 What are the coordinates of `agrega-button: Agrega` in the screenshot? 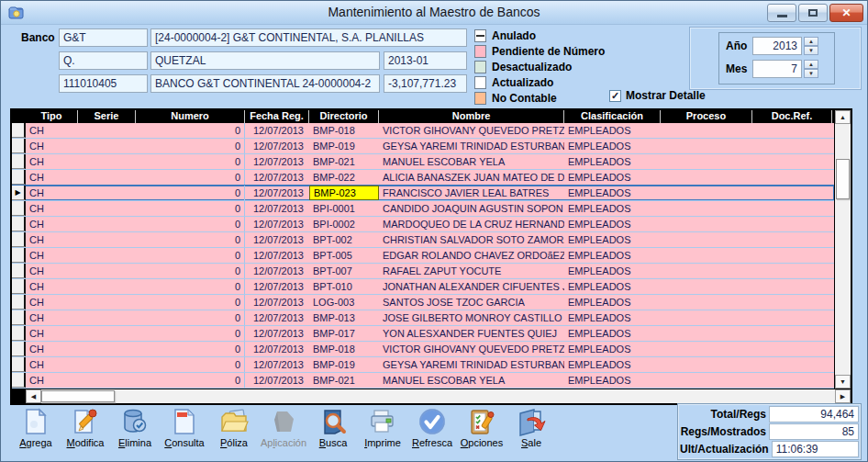 It's located at (36, 428).